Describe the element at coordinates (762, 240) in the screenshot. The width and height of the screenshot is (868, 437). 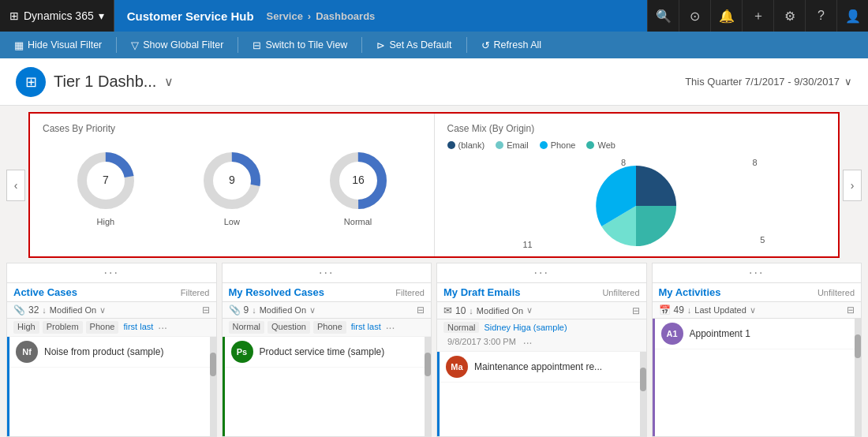
I see `pie-label-5: 5` at that location.